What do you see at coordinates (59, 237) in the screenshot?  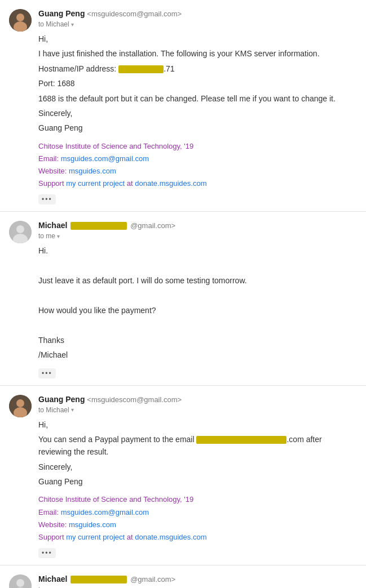 I see `chevron-down-icon-2: ▾` at bounding box center [59, 237].